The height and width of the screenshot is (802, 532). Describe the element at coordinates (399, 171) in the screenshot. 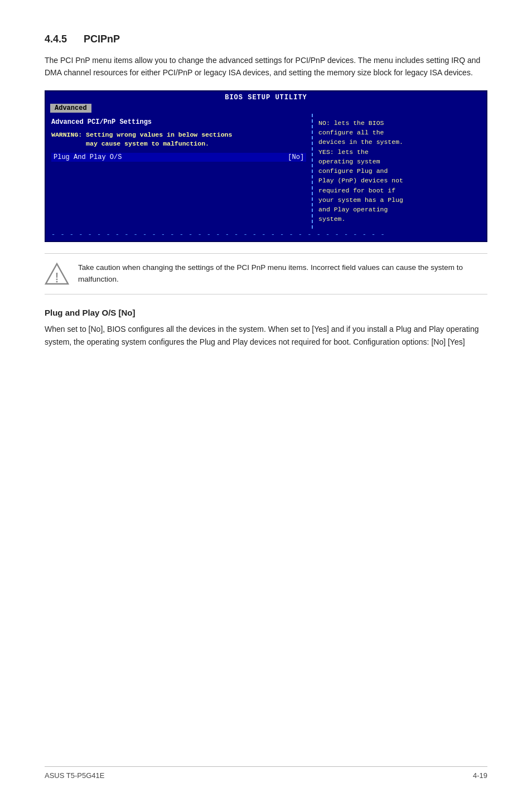

I see `bios-right-panel: NO: lets the BIOS configure all the devi…` at that location.